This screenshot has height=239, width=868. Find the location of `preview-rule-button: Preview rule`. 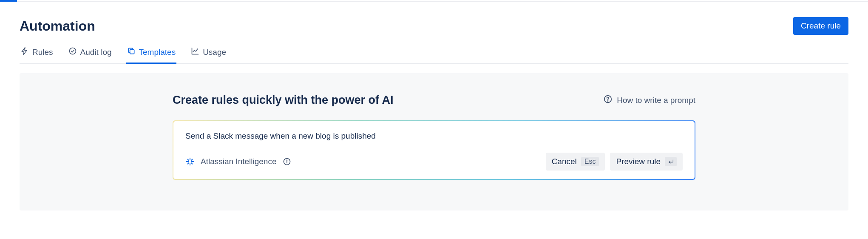

preview-rule-button: Preview rule is located at coordinates (646, 162).